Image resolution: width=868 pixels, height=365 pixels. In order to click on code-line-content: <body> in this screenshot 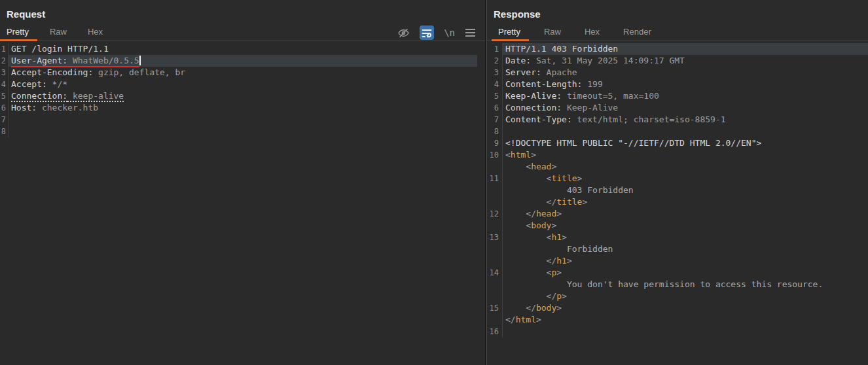, I will do `click(685, 226)`.